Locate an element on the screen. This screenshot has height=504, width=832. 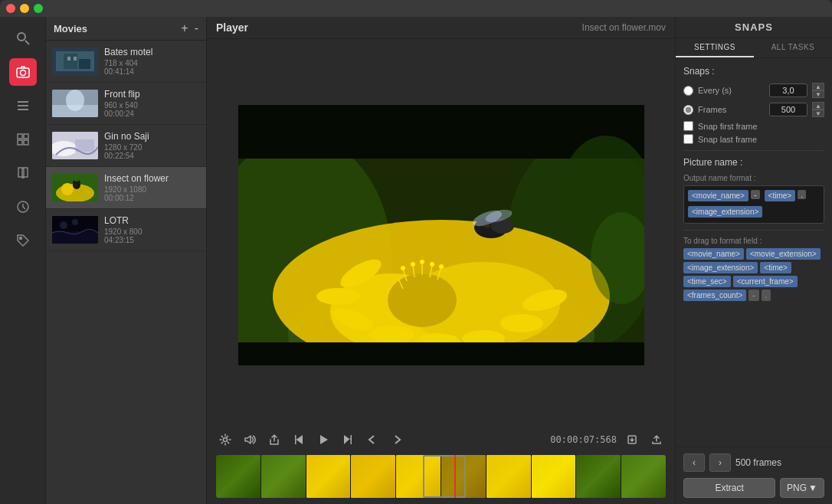
frames-value-input is located at coordinates (788, 110).